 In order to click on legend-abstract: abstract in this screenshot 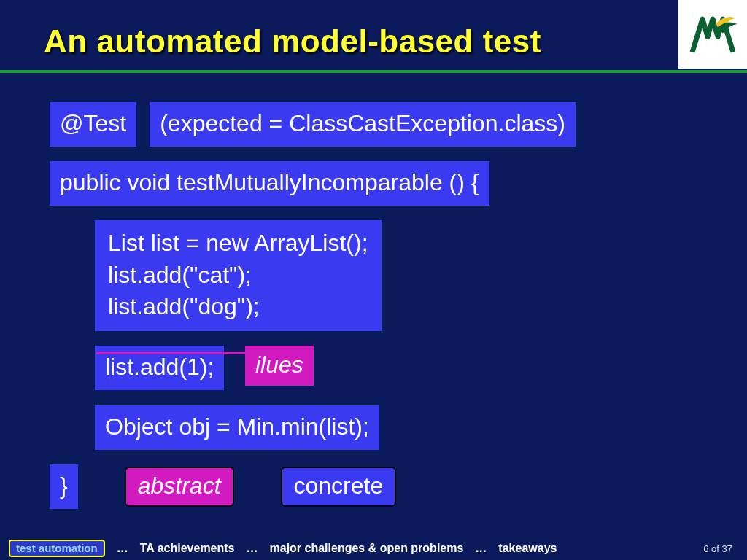, I will do `click(179, 487)`.